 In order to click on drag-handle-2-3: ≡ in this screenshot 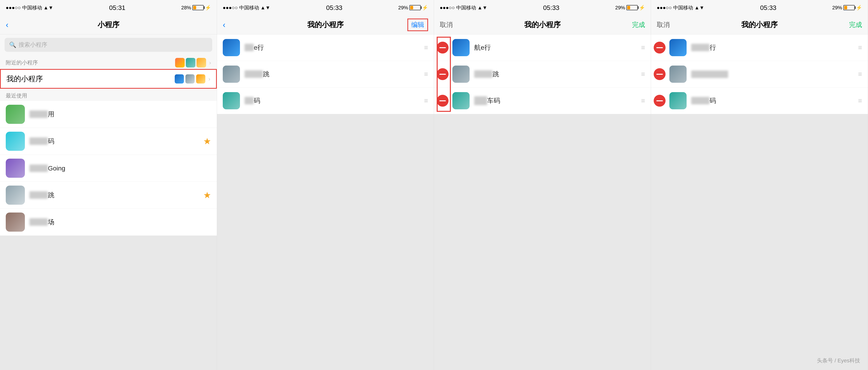, I will do `click(426, 101)`.